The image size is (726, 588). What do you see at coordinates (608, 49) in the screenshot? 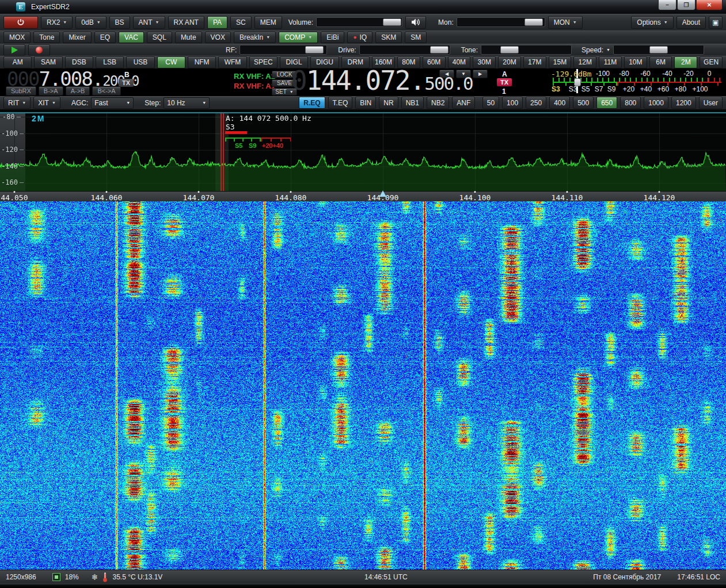
I see `chevron-down-icon: ▼` at bounding box center [608, 49].